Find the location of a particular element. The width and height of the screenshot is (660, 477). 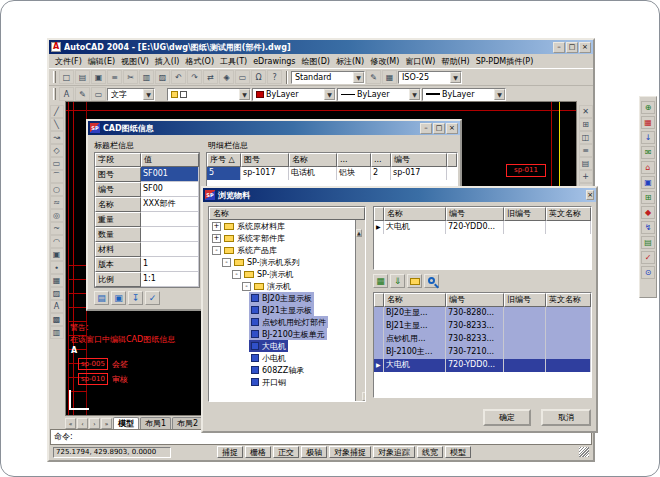

toolbar-icon: ⇄ is located at coordinates (210, 77).